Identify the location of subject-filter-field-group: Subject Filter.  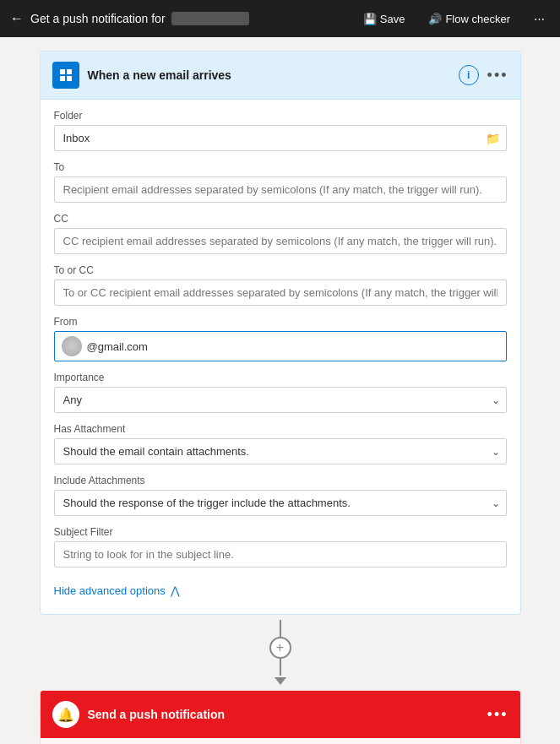
(280, 547).